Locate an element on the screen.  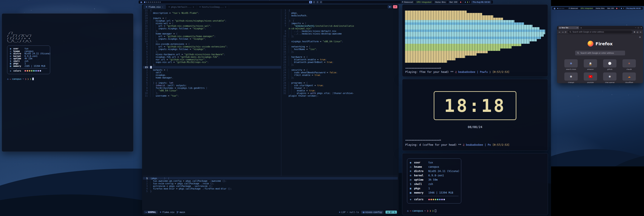
urlbar: Search with Google or enter address is located at coordinates (600, 32).